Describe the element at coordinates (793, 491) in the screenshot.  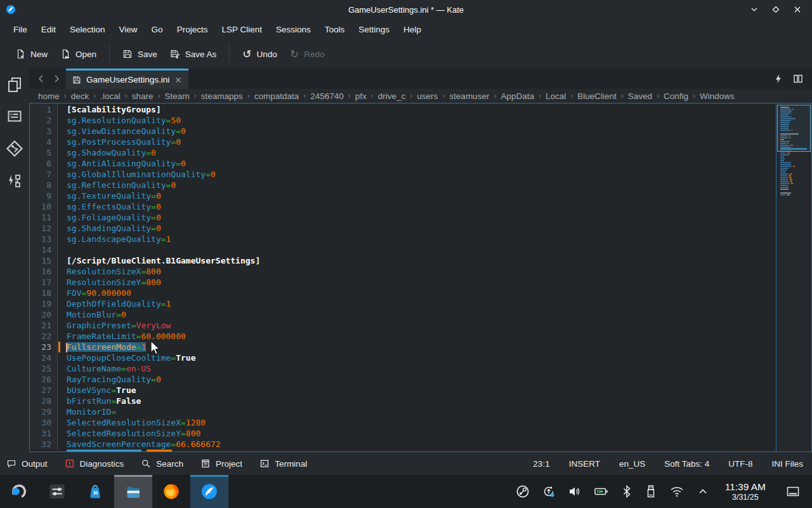
I see `show-desktop-button` at that location.